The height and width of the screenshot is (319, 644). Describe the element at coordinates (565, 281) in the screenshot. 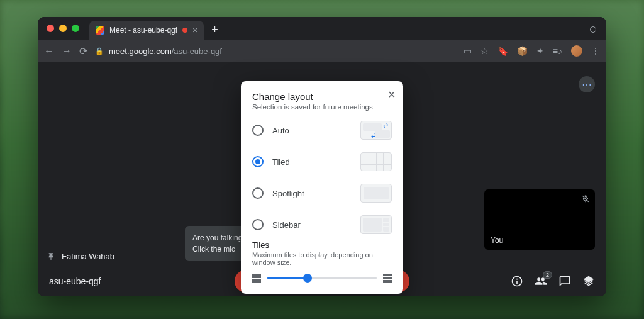

I see `chat-button` at that location.